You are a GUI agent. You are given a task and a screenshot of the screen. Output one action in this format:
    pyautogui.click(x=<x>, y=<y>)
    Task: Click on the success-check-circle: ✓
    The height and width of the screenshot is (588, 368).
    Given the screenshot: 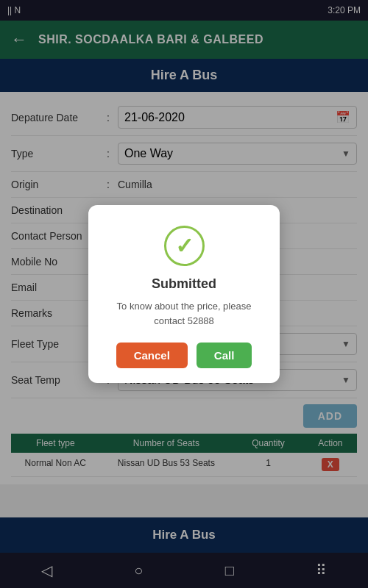 What is the action you would take?
    pyautogui.click(x=184, y=245)
    